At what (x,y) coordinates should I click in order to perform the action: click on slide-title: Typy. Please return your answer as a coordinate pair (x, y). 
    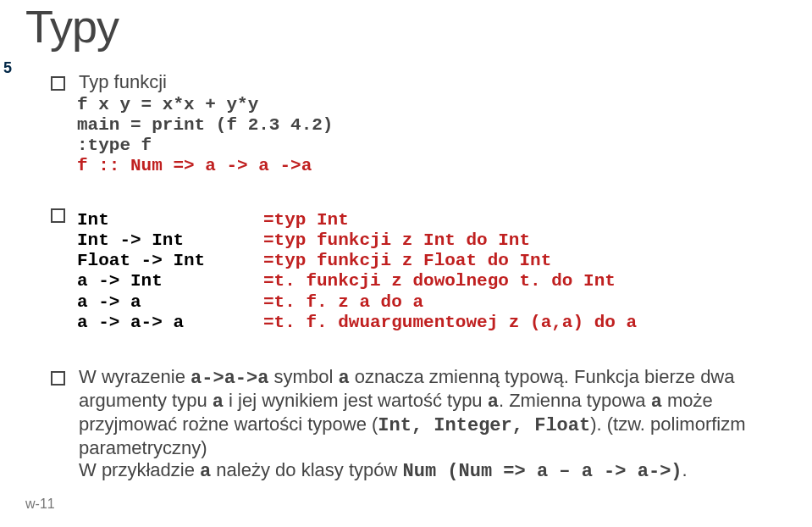
    Looking at the image, I should click on (72, 26).